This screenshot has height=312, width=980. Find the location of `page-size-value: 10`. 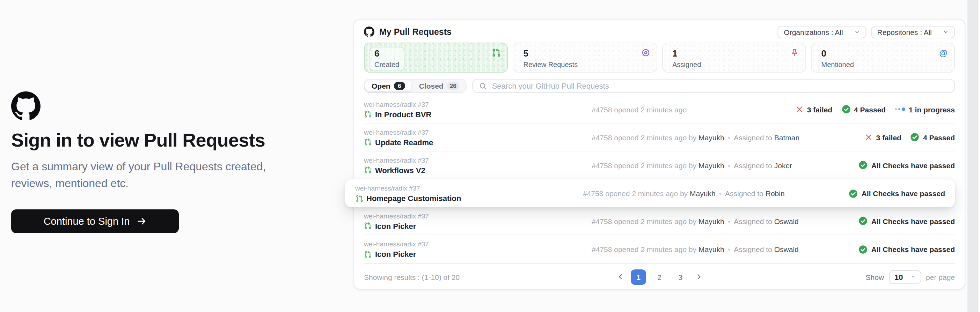

page-size-value: 10 is located at coordinates (899, 277).